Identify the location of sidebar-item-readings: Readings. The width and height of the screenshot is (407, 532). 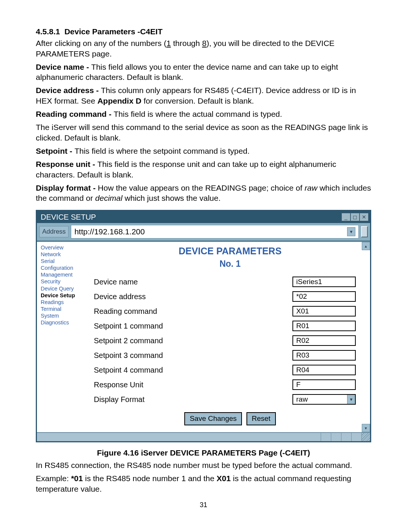
(64, 302).